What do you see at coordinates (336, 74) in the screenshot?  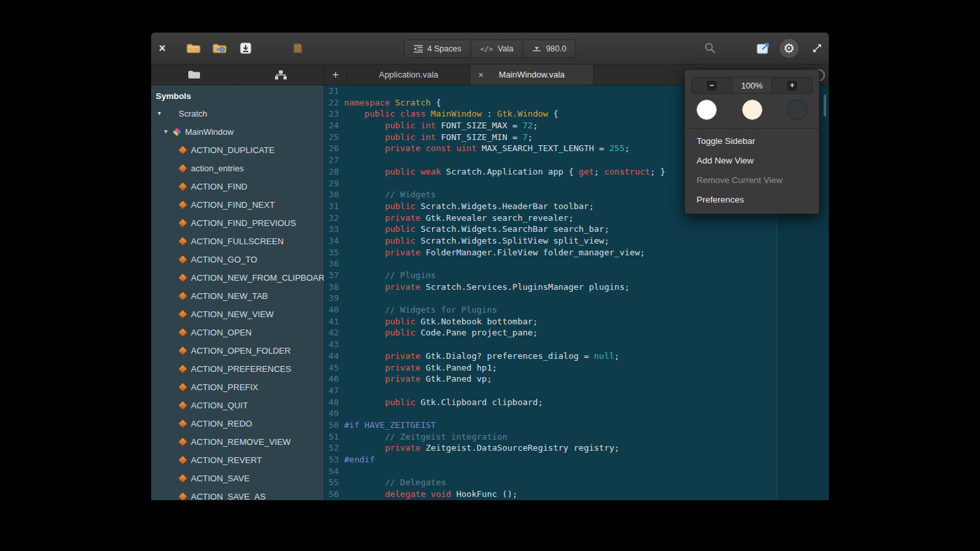 I see `new-tab-button: +` at bounding box center [336, 74].